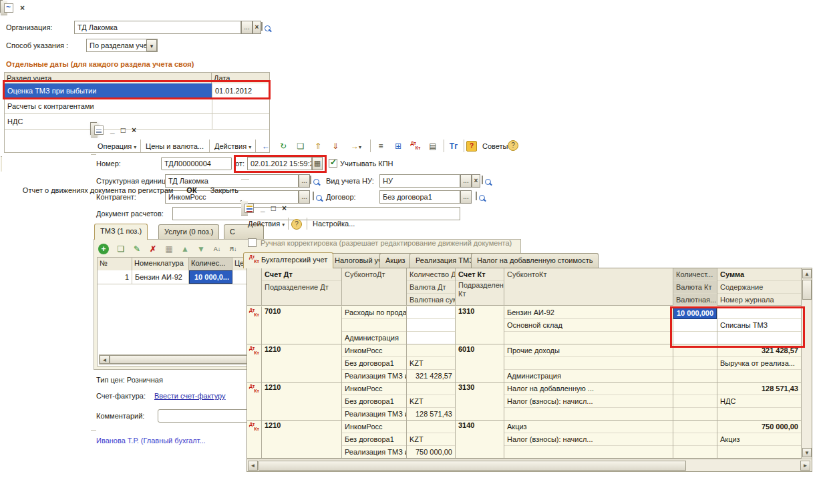 This screenshot has width=825, height=504. Describe the element at coordinates (759, 287) in the screenshot. I see `hdr-content: Содержание` at that location.